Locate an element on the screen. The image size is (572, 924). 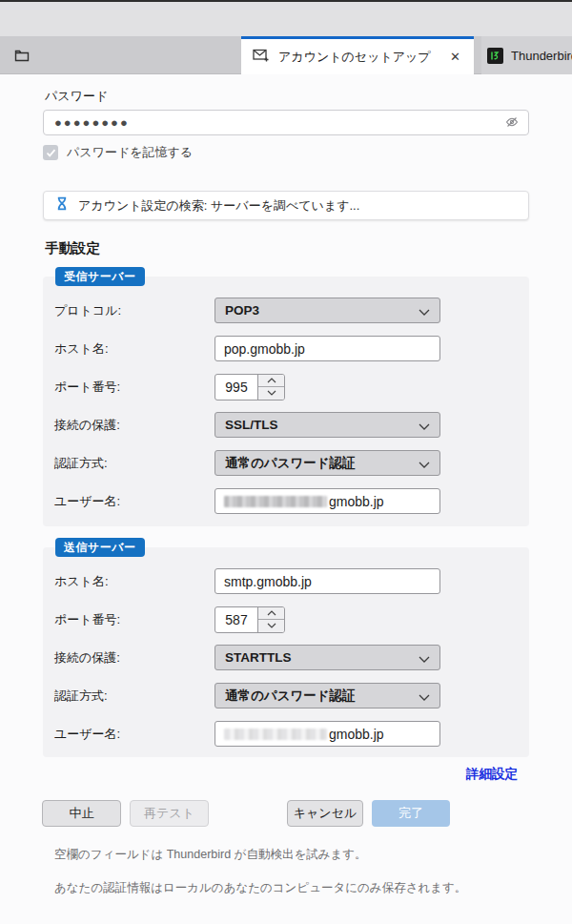
password-masked-value: ●●●●●●●● is located at coordinates (280, 122).